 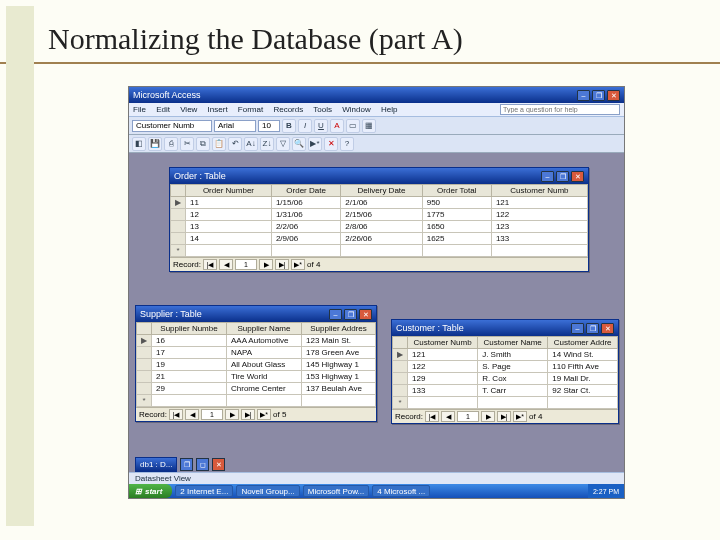 I want to click on order-close-button: ✕, so click(x=578, y=176).